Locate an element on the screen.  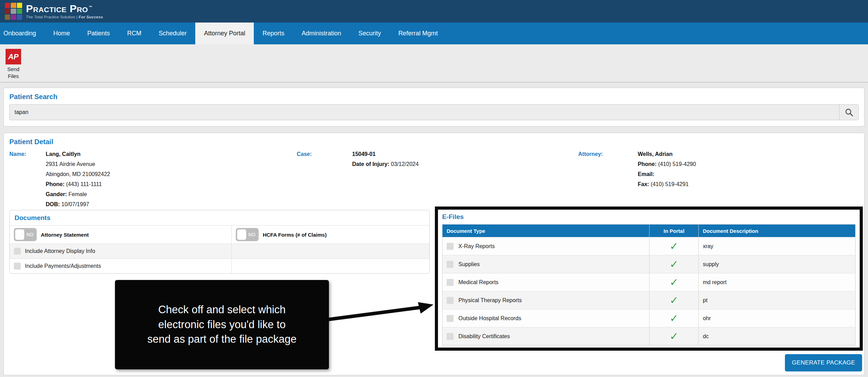
generate-package-button: GENERATE PACKAGE is located at coordinates (823, 363).